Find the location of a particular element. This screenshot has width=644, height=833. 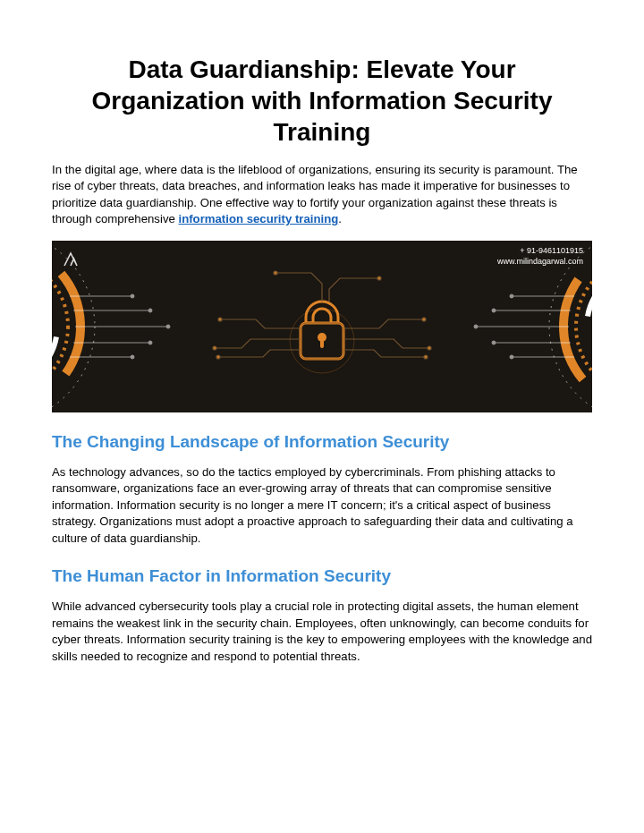

page-title: Data Guardianship: Elevate Your Organiza… is located at coordinates (322, 100).